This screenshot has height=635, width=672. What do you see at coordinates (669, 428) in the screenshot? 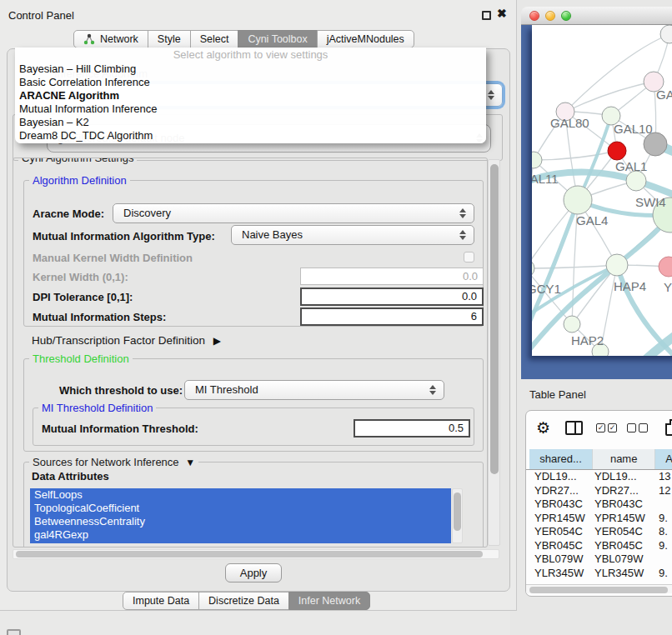
I see `export-table-icon` at bounding box center [669, 428].